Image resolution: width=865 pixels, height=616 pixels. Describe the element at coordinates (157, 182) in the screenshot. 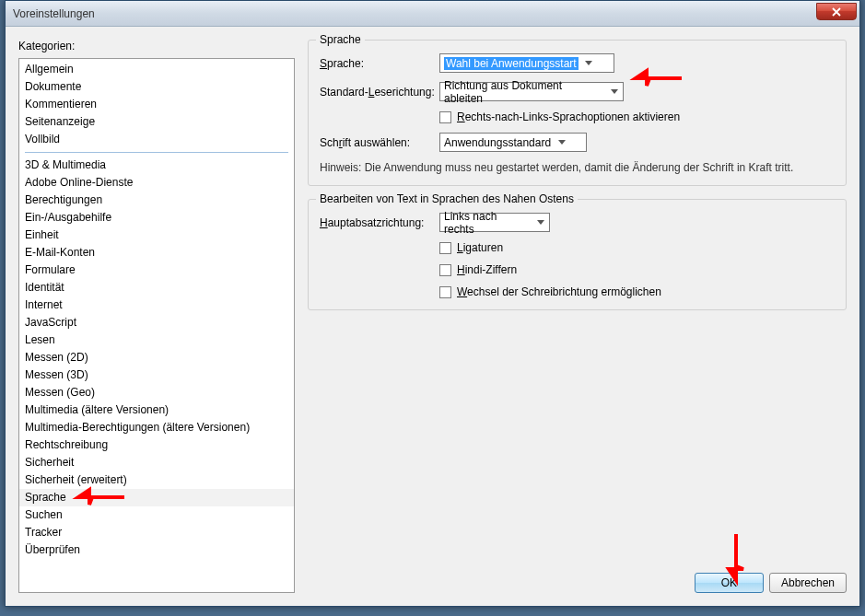

I see `list-item: Adobe Online-Dienste` at that location.